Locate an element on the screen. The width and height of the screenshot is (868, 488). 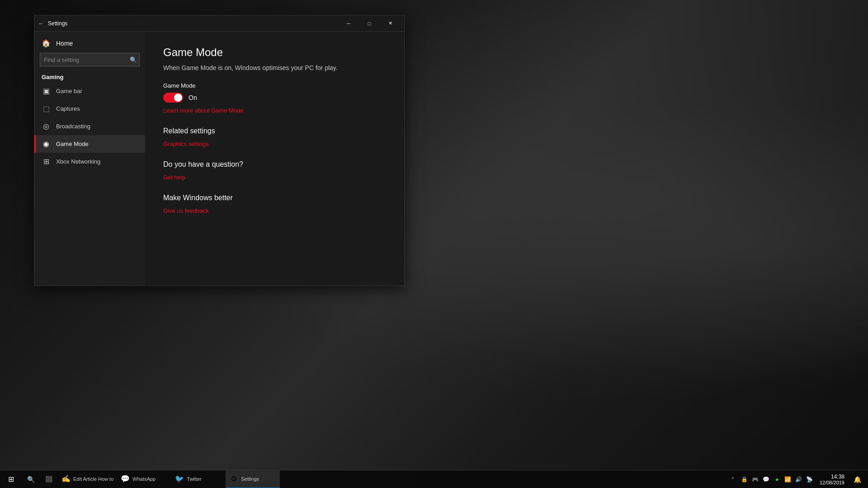
feedback-title: Make Windows better is located at coordinates (275, 198).